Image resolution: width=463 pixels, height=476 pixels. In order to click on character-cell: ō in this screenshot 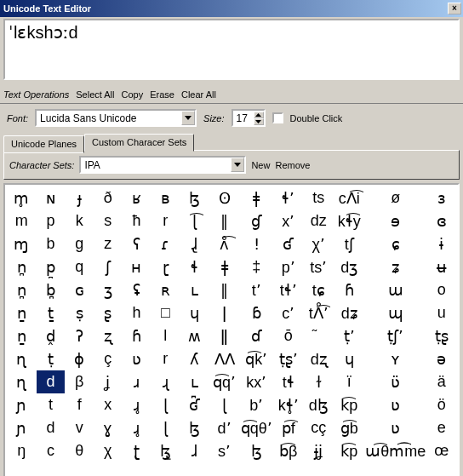, I will do `click(289, 335)`.